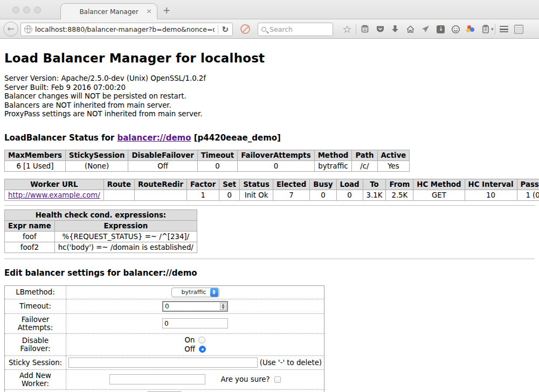  What do you see at coordinates (281, 29) in the screenshot?
I see `search-placeholder: Search` at bounding box center [281, 29].